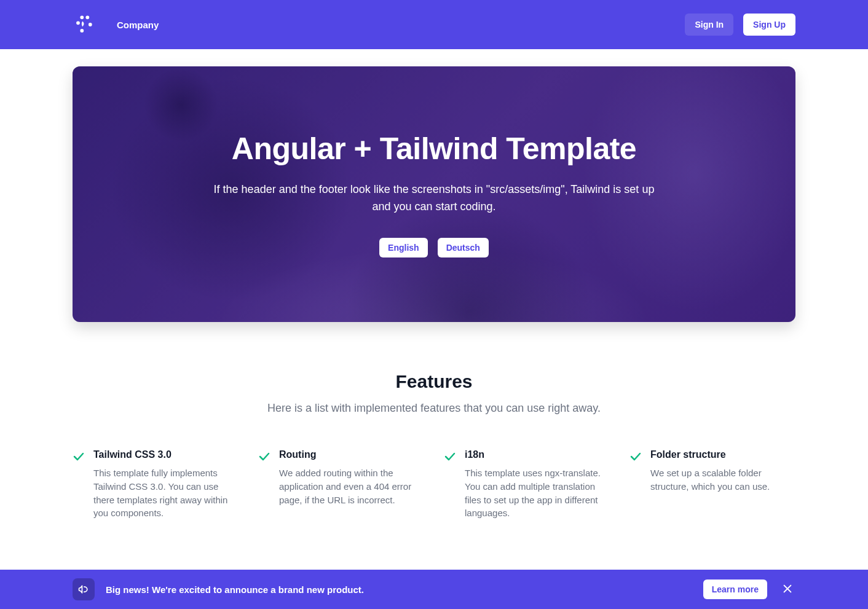 Image resolution: width=868 pixels, height=609 pixels. What do you see at coordinates (464, 248) in the screenshot?
I see `lang-deutsch-button: Deutsch` at bounding box center [464, 248].